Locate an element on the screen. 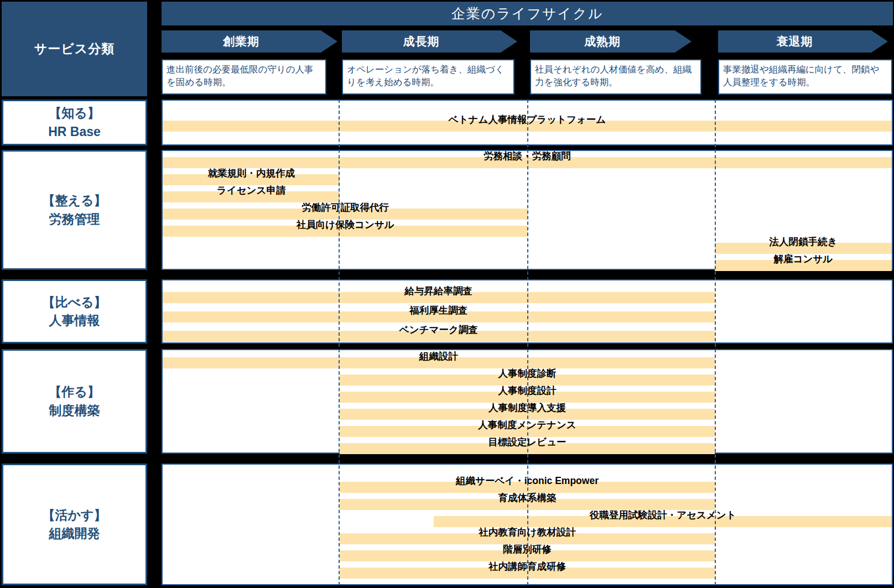  phase-description-3: 社員それぞれの人材価値を高め、組織力を強化する時期。 is located at coordinates (616, 77).